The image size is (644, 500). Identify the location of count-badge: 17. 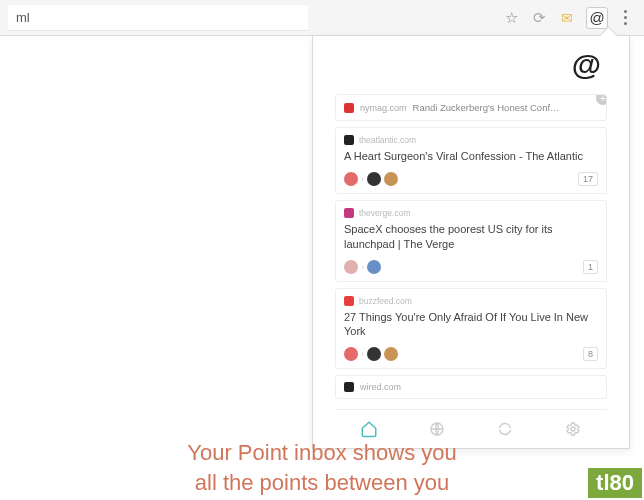
(588, 179).